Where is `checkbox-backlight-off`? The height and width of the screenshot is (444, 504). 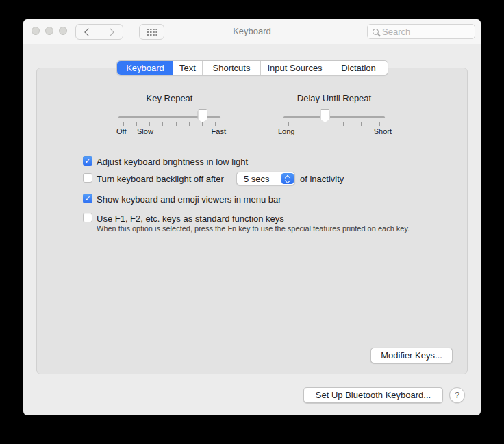
checkbox-backlight-off is located at coordinates (88, 178).